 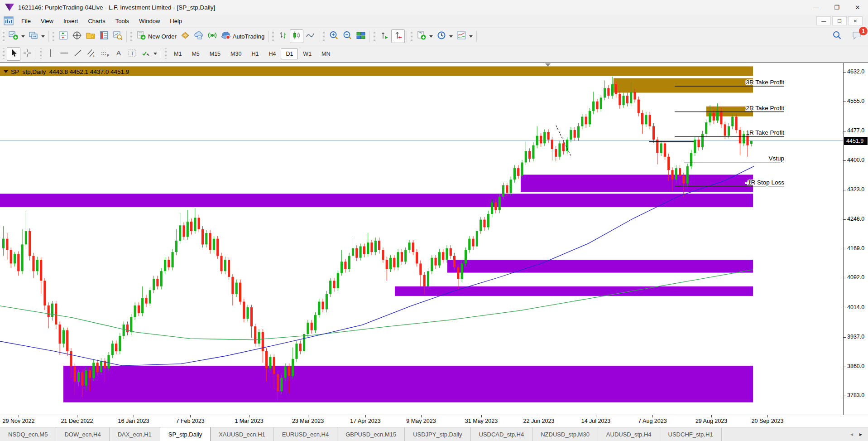 What do you see at coordinates (118, 36) in the screenshot?
I see `strategy-tester-button` at bounding box center [118, 36].